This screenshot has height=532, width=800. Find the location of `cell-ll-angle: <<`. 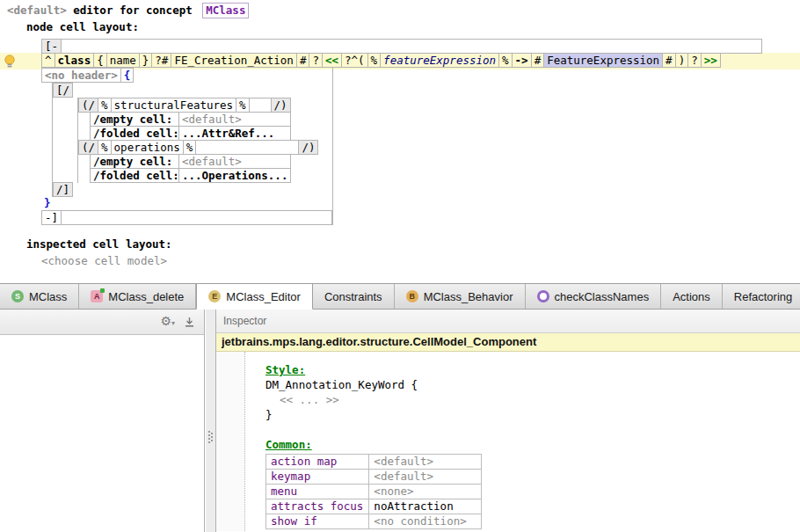

cell-ll-angle: << is located at coordinates (332, 60).